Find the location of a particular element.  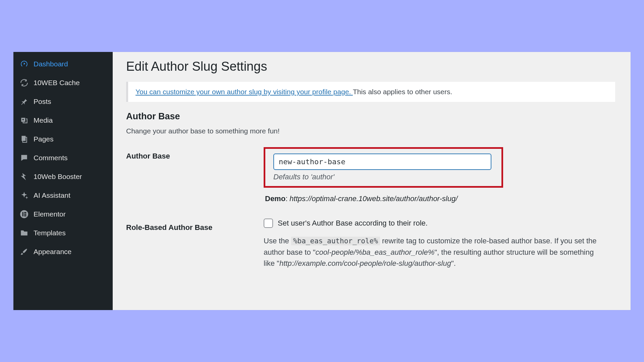

profile-notice: You can customize your own author slug b… is located at coordinates (371, 92).